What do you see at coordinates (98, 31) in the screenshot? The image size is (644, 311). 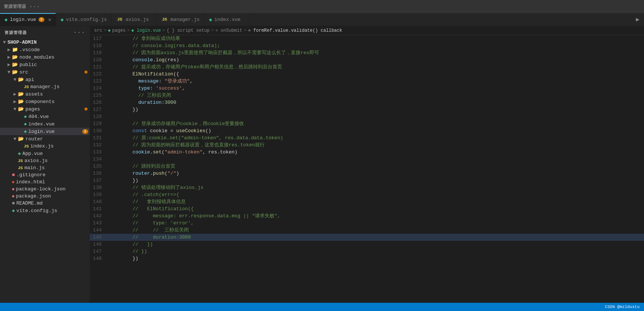 I see `breadcrumb-src: src` at bounding box center [98, 31].